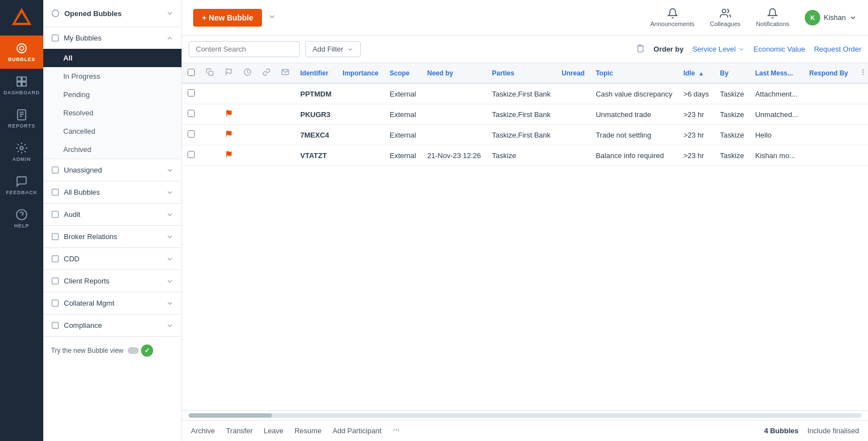  I want to click on sidebar-sub-item-resolved: Resolved, so click(112, 113).